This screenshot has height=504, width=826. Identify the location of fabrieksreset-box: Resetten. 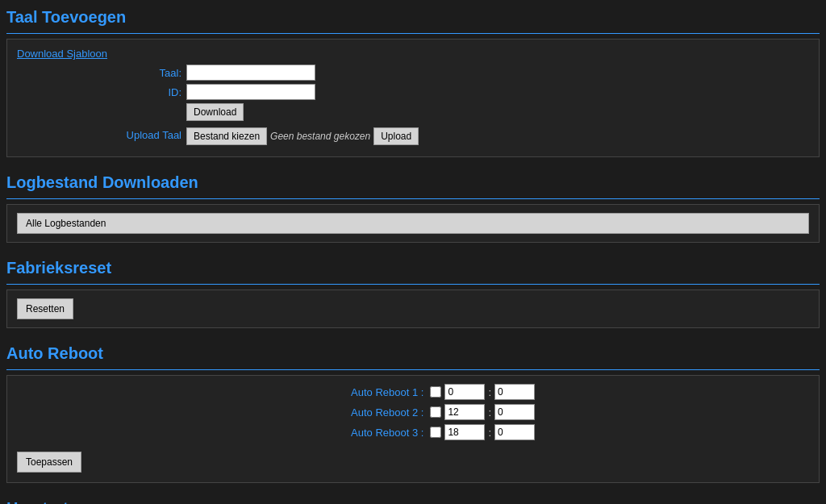
(413, 309).